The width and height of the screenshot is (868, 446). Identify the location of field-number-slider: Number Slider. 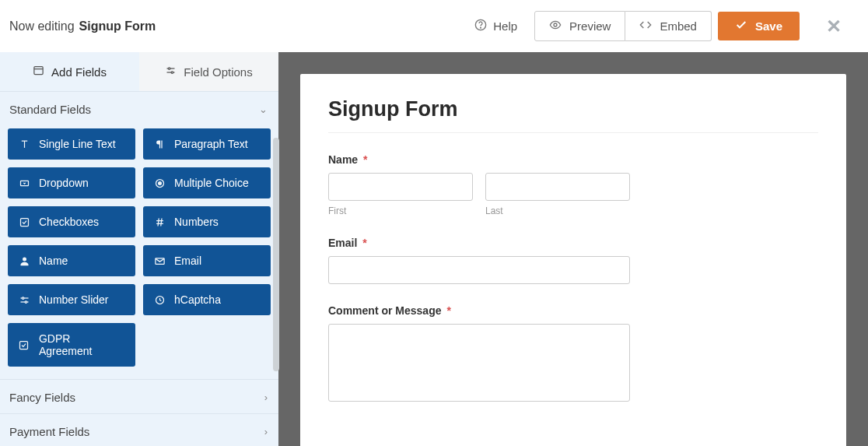
(72, 300).